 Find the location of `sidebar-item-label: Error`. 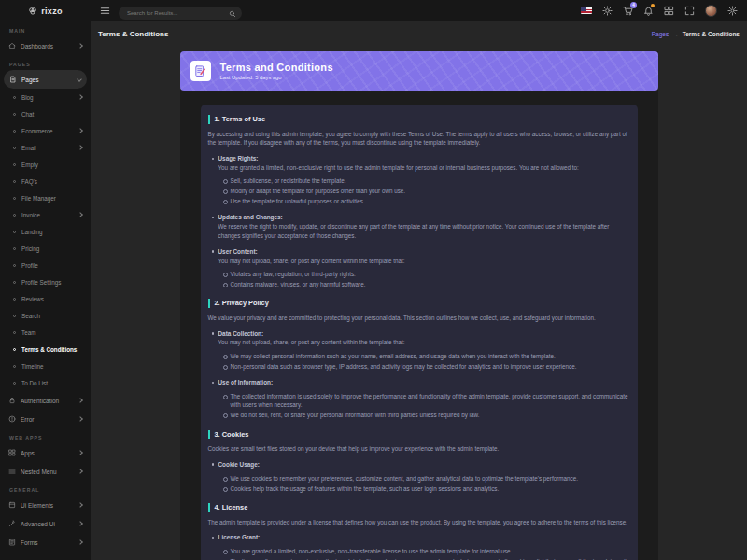

sidebar-item-label: Error is located at coordinates (27, 420).